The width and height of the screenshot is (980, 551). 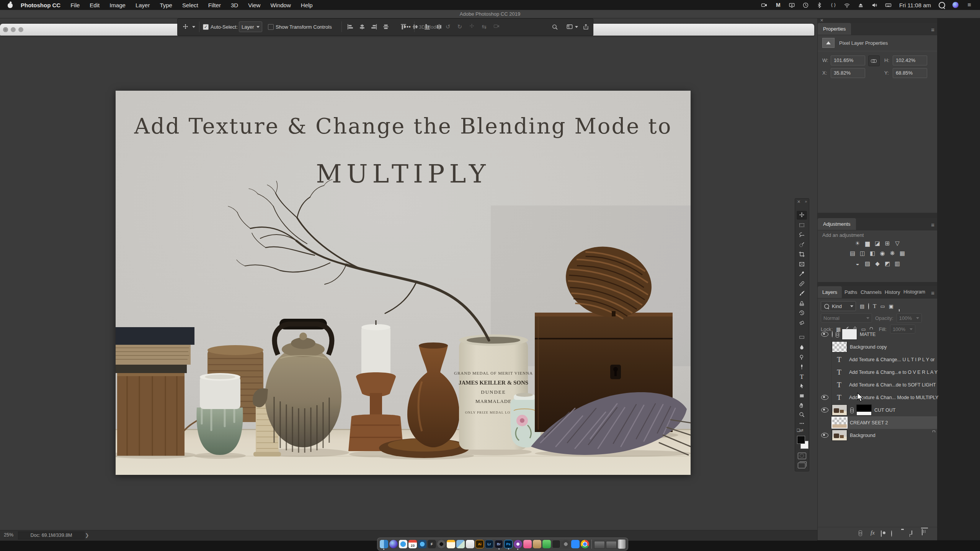 What do you see at coordinates (820, 5) in the screenshot?
I see `bluetooth-icon` at bounding box center [820, 5].